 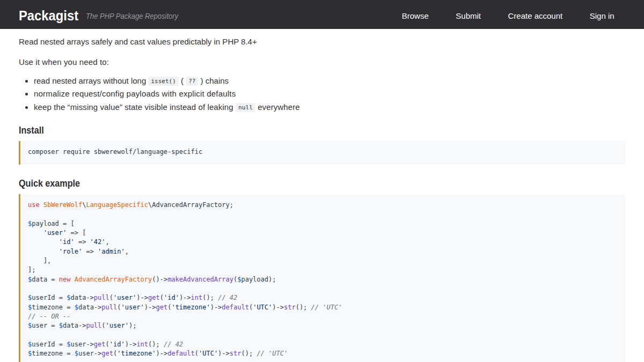 I want to click on inline-code: ??, so click(x=192, y=82).